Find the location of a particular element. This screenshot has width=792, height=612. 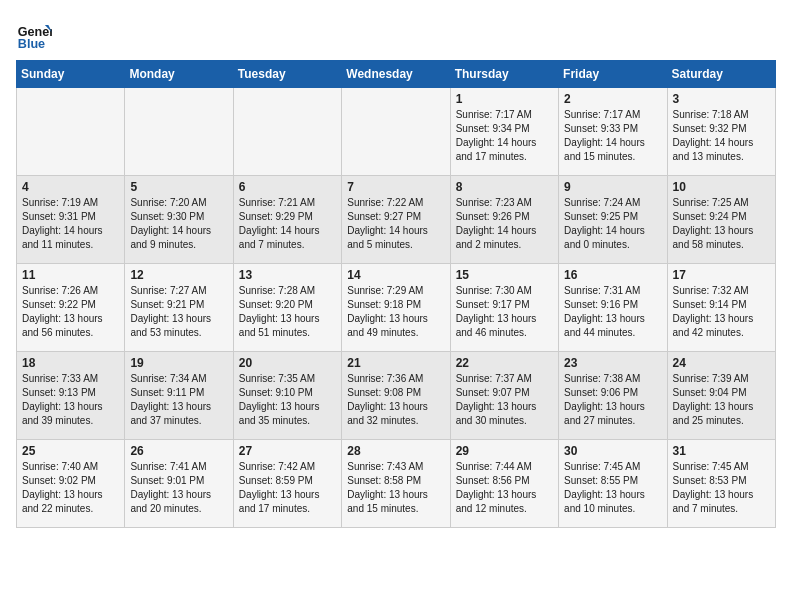

day-number: 31 is located at coordinates (722, 451).